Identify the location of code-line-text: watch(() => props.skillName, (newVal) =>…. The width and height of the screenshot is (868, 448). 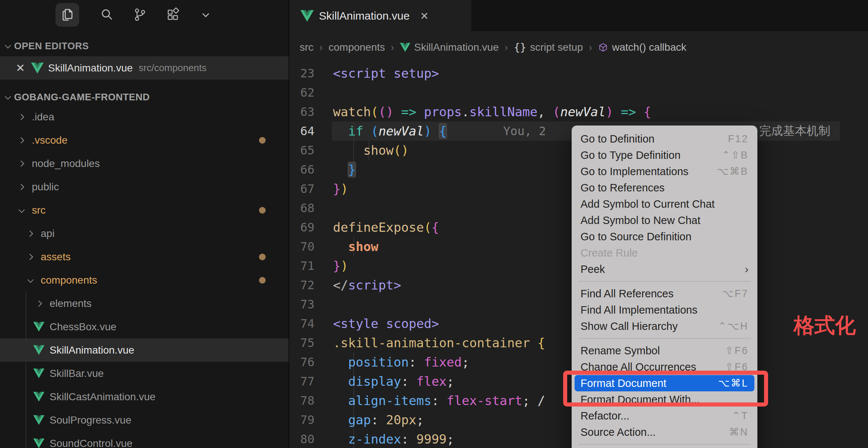
(492, 112).